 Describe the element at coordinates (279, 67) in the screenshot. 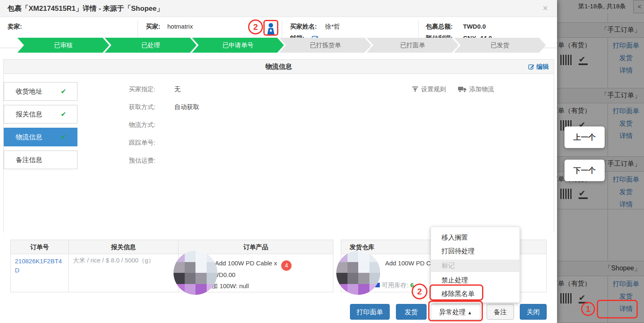

I see `section-title: 物流信息` at that location.